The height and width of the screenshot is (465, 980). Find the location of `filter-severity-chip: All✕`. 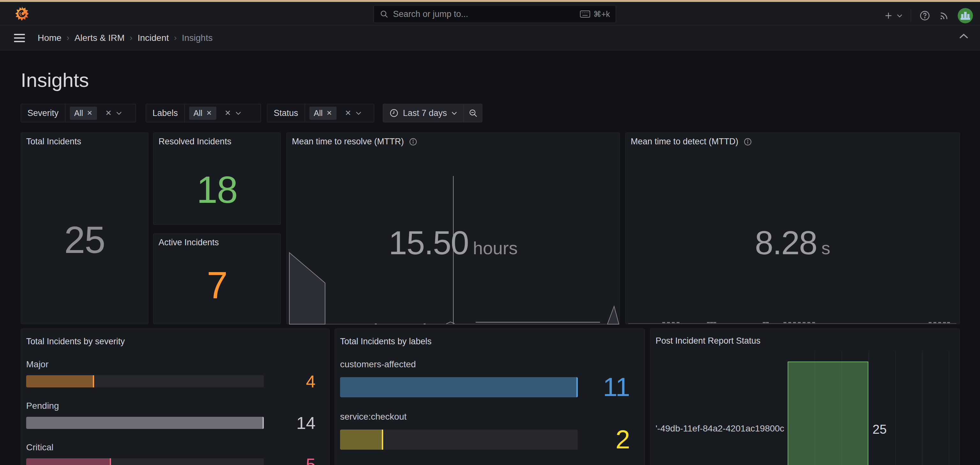

filter-severity-chip: All✕ is located at coordinates (84, 113).